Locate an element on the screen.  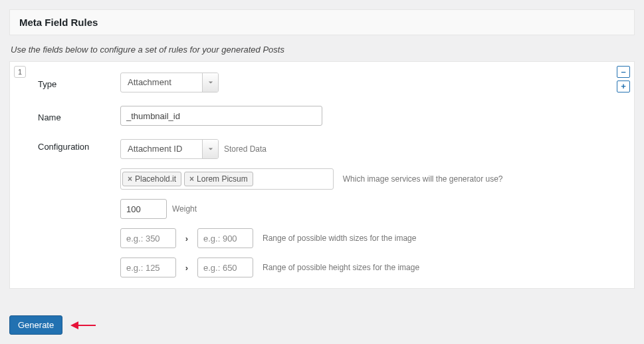
width-max-input is located at coordinates (225, 238).